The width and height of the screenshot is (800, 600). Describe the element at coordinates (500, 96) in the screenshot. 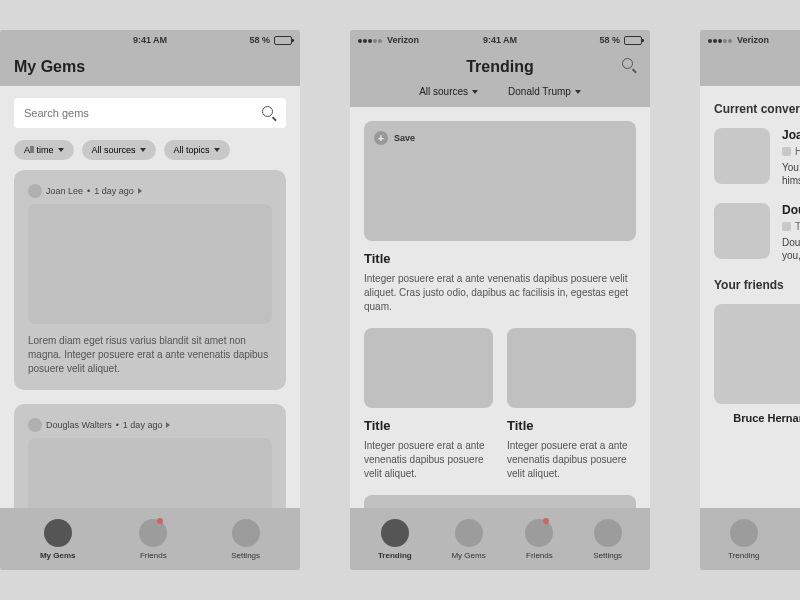

I see `filter-bar: All sources Donald Trump` at that location.